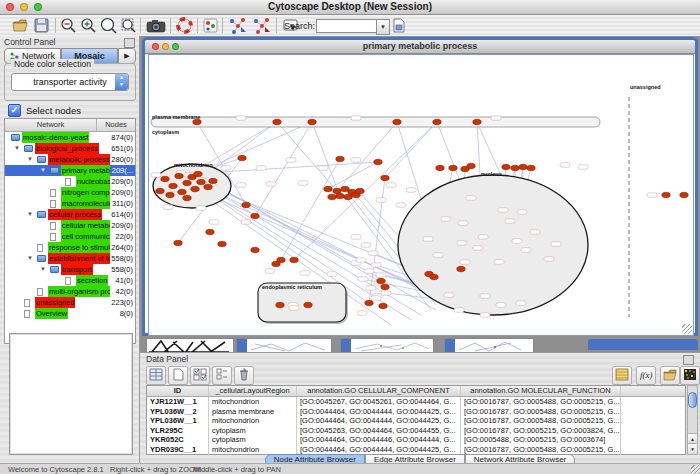  I want to click on tree-row: ▼biological_process651(0), so click(70, 148).